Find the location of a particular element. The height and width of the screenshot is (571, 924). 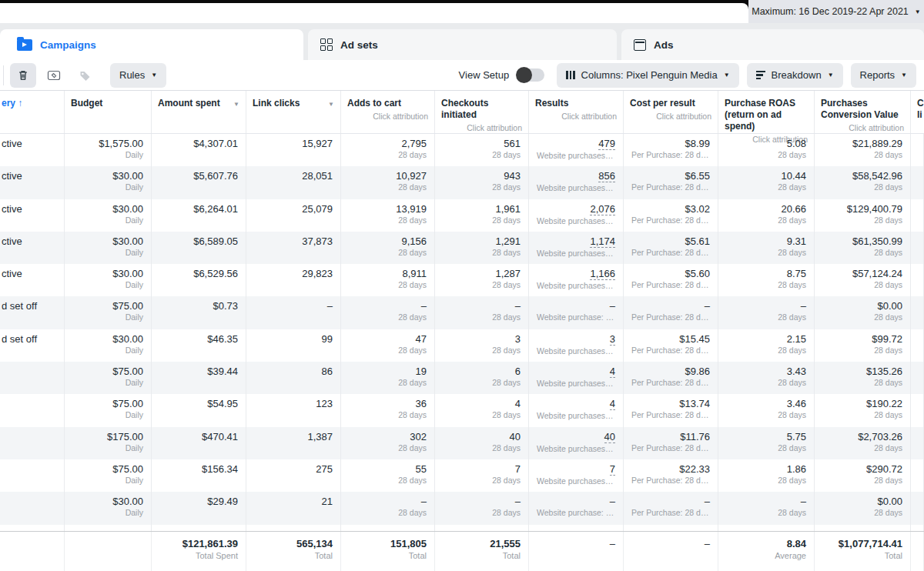

total-spent-value: $121,861.39 is located at coordinates (199, 543).